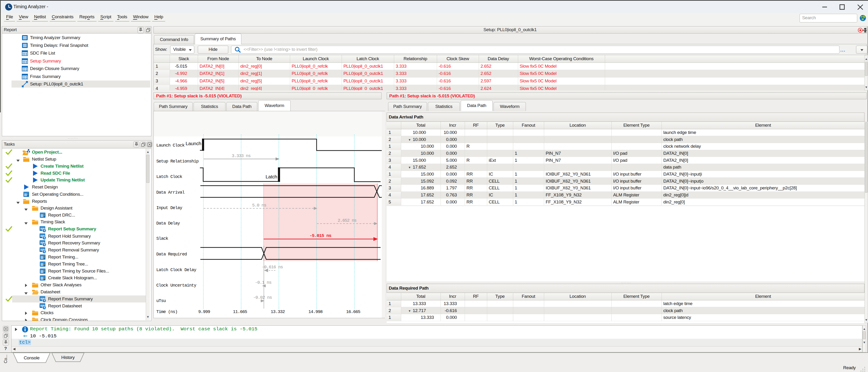 The image size is (868, 372). I want to click on svg-text: -5.015 ns, so click(320, 236).